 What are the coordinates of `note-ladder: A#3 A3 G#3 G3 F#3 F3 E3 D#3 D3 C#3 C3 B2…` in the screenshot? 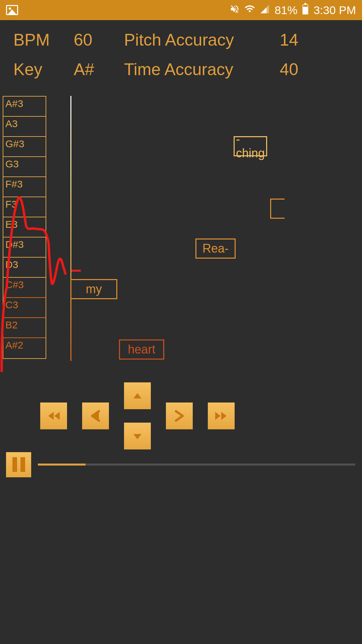 It's located at (24, 227).